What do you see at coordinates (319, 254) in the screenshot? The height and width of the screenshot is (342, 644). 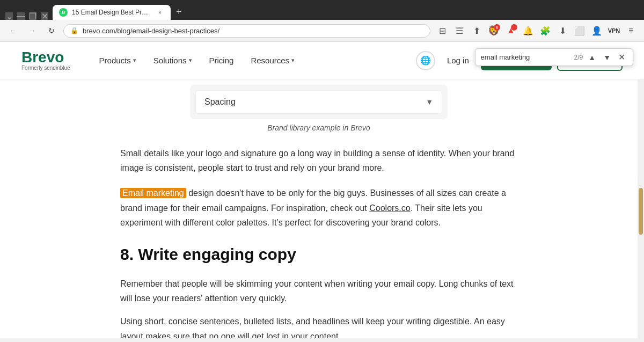 I see `section-heading-8: 8. Write engaging copy` at bounding box center [319, 254].